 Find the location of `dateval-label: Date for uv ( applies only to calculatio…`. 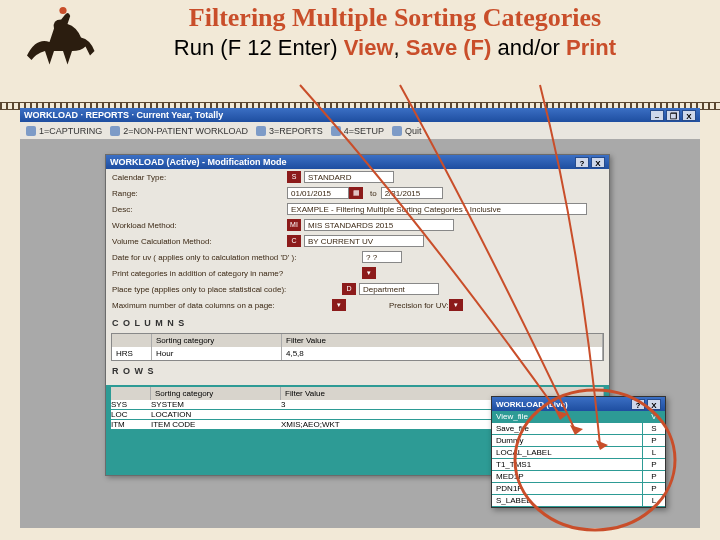

dateval-label: Date for uv ( applies only to calculatio… is located at coordinates (237, 258).